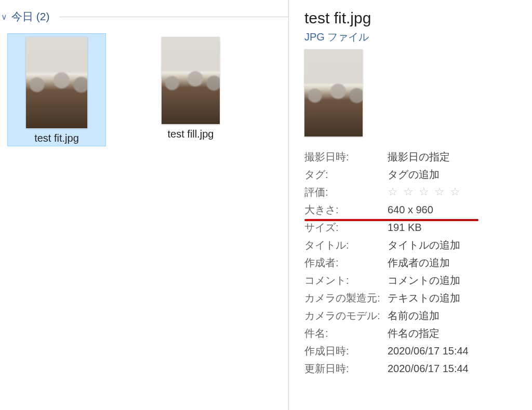 This screenshot has height=410, width=532. What do you see at coordinates (410, 210) in the screenshot?
I see `prop-value: 640 x 960` at bounding box center [410, 210].